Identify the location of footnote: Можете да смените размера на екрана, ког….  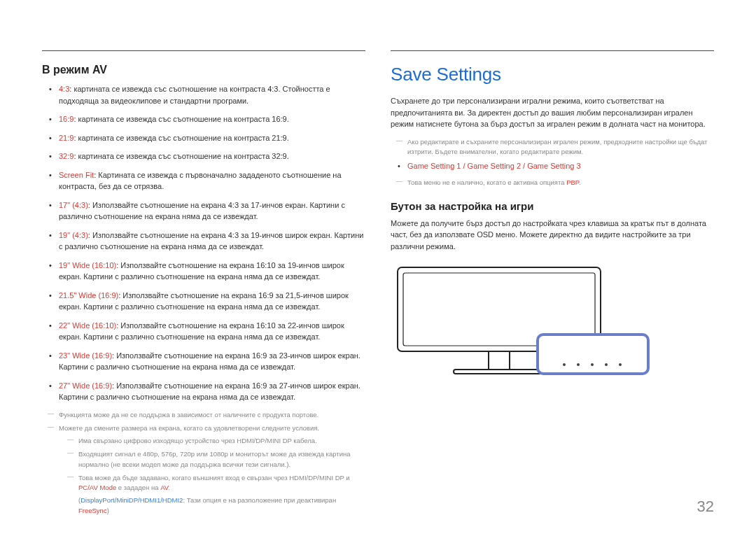
(209, 470).